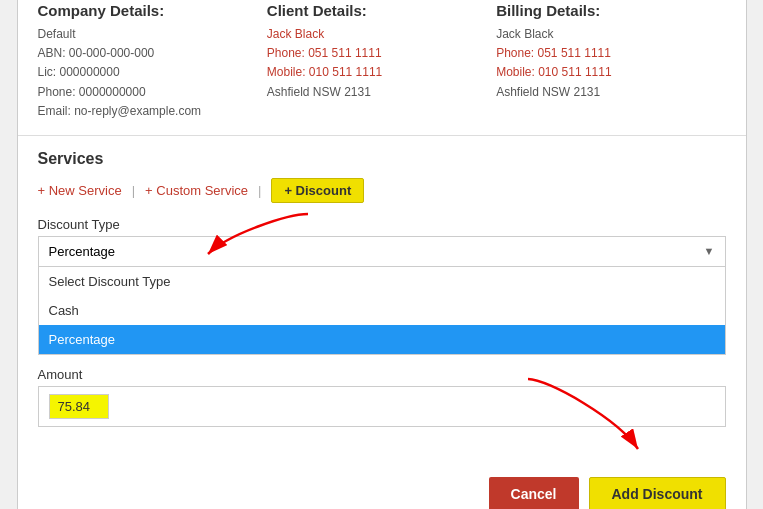 The image size is (763, 509). I want to click on amount-label: Amount, so click(382, 374).